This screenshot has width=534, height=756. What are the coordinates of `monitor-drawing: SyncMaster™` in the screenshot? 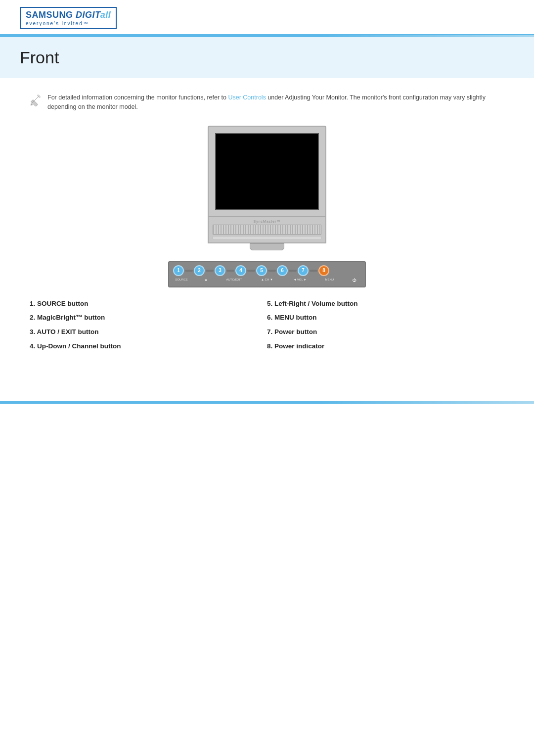 It's located at (267, 188).